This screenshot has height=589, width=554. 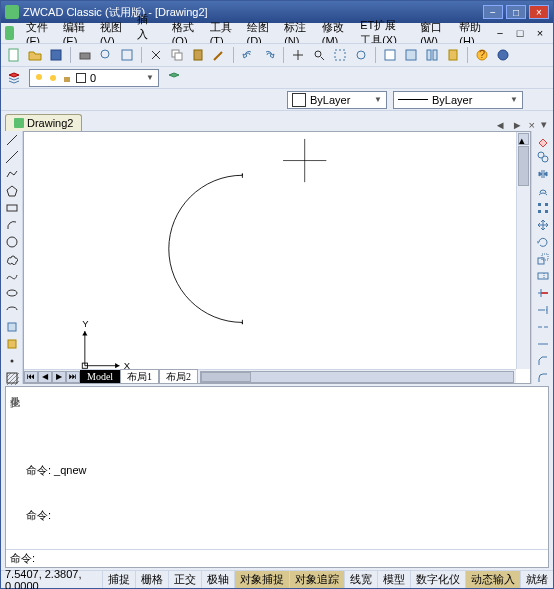 I want to click on tab-menu-icon: ▾, so click(x=544, y=124).